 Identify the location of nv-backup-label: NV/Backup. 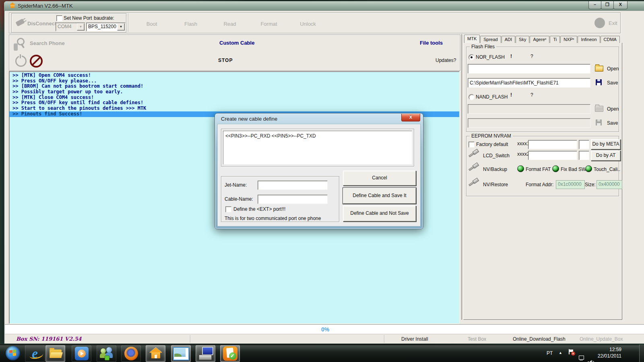
(495, 169).